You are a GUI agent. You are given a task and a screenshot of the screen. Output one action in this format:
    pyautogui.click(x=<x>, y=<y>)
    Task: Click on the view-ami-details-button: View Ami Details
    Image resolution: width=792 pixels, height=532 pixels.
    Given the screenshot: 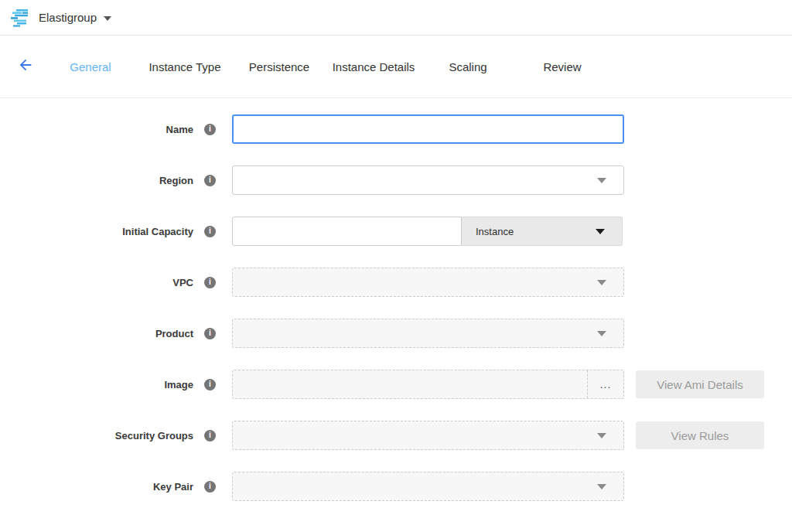 What is the action you would take?
    pyautogui.click(x=700, y=384)
    